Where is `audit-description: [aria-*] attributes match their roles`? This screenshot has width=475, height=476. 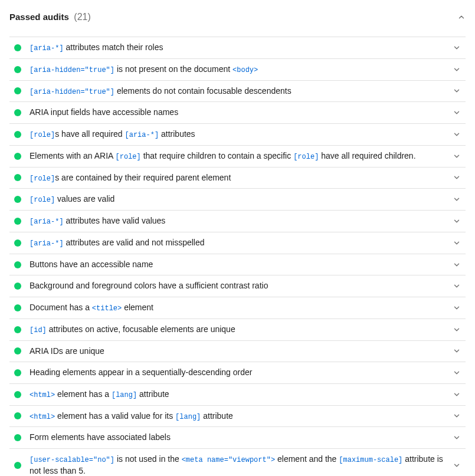
audit-description: [aria-*] attributes match their roles is located at coordinates (237, 48).